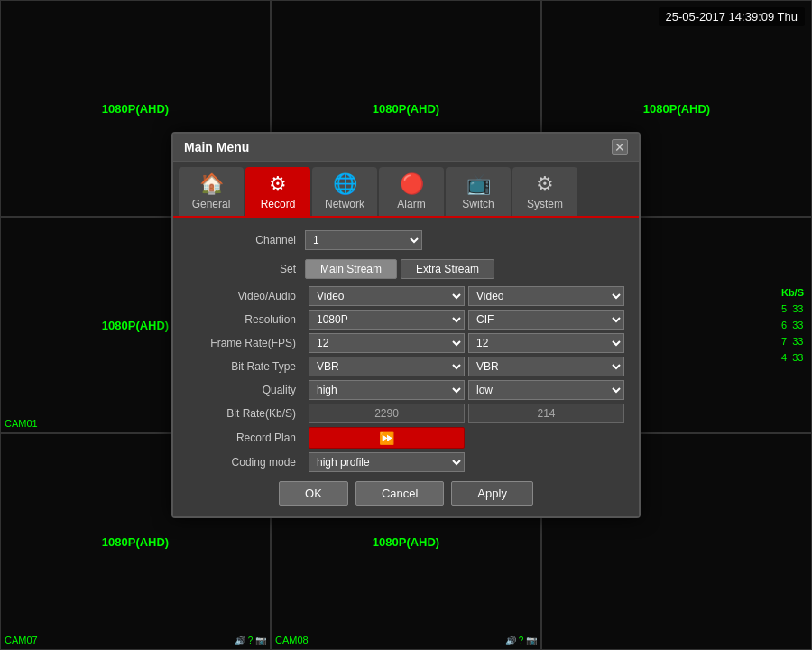  Describe the element at coordinates (386, 320) in the screenshot. I see `left-resolution-select: 1080P 720P D1 CIF` at that location.